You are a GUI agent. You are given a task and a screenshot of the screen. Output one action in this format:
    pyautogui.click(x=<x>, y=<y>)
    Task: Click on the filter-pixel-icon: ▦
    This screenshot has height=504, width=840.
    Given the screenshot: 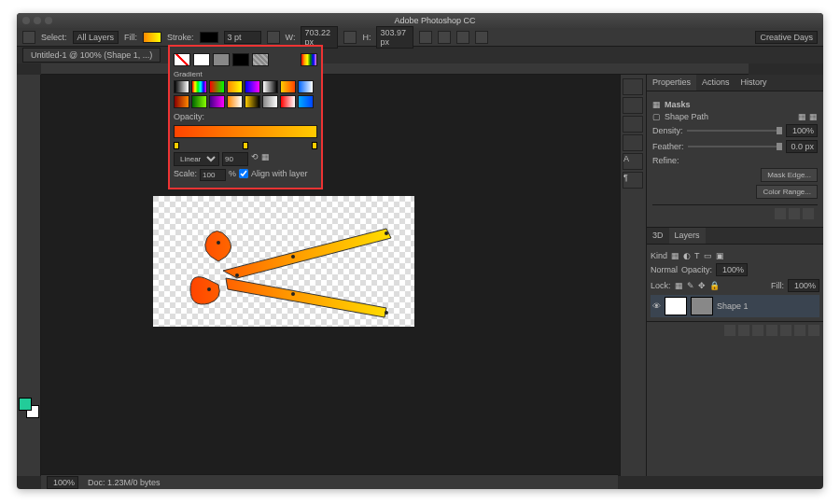 What is the action you would take?
    pyautogui.click(x=676, y=256)
    